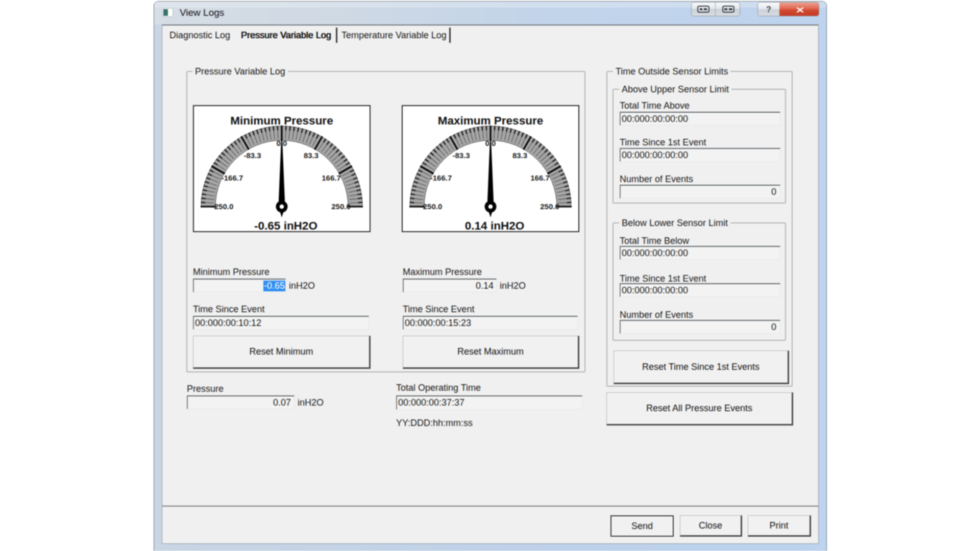 Image resolution: width=980 pixels, height=551 pixels. I want to click on svg-text: Maximum Pressure, so click(491, 120).